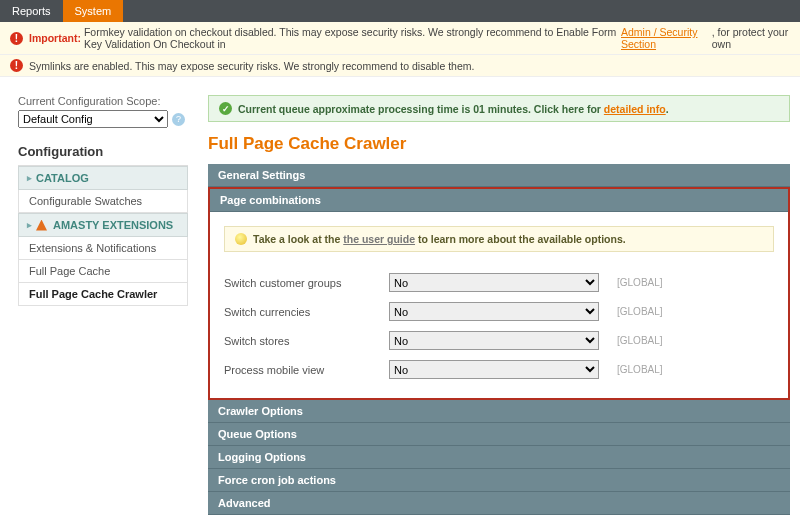 The image size is (800, 524). I want to click on notice-text: Symlinks are enabled. This may expose se…, so click(252, 66).